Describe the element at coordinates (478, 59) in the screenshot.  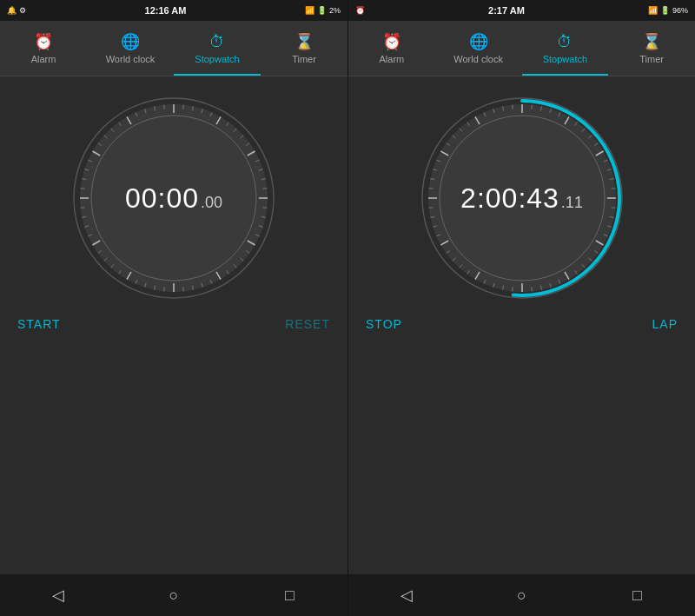
I see `worldclock-label-right: World clock` at that location.